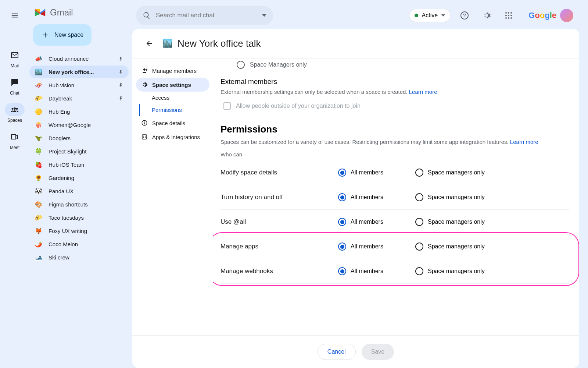 Image resolution: width=588 pixels, height=368 pixels. I want to click on permissions-heading: Permissions, so click(395, 130).